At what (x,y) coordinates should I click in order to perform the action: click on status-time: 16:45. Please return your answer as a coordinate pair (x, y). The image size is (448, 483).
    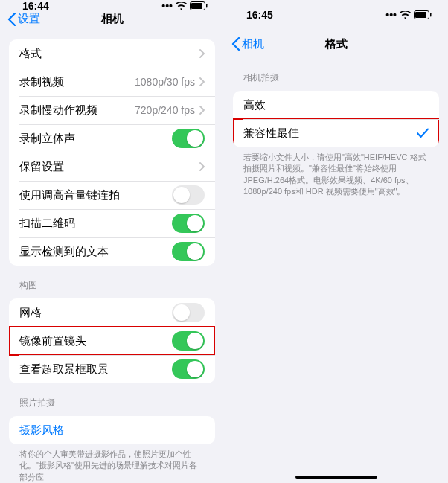
    Looking at the image, I should click on (260, 15).